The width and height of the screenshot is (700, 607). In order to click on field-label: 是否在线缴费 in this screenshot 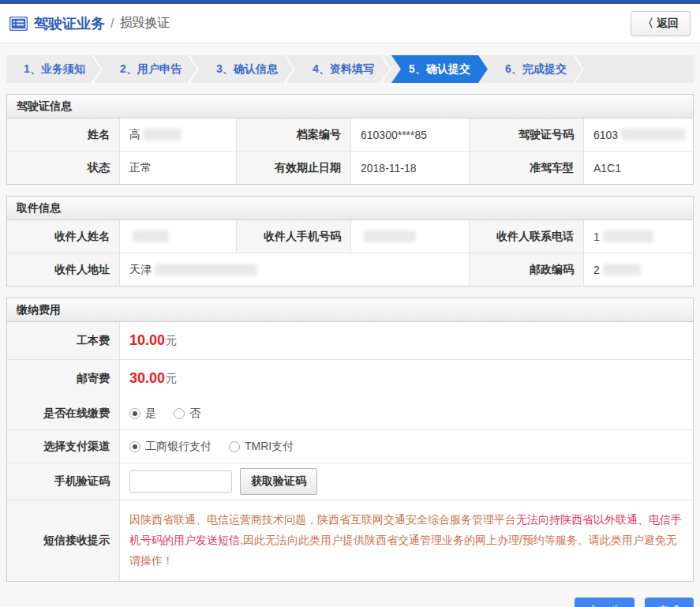, I will do `click(63, 414)`.